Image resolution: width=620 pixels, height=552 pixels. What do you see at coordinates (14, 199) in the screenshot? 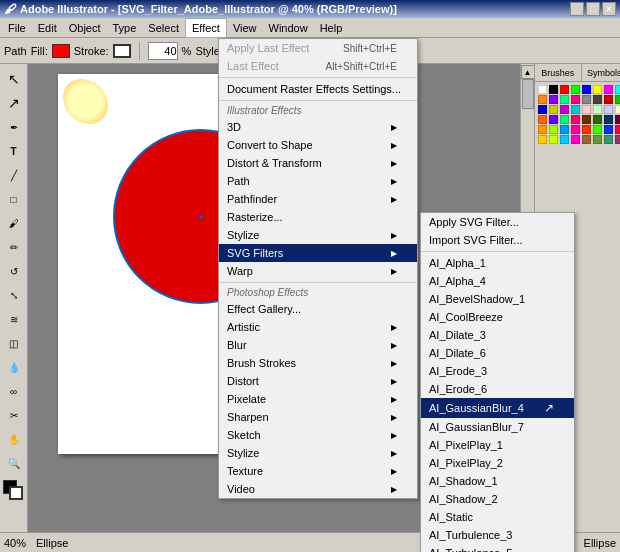
I see `rect-tool: □` at bounding box center [14, 199].